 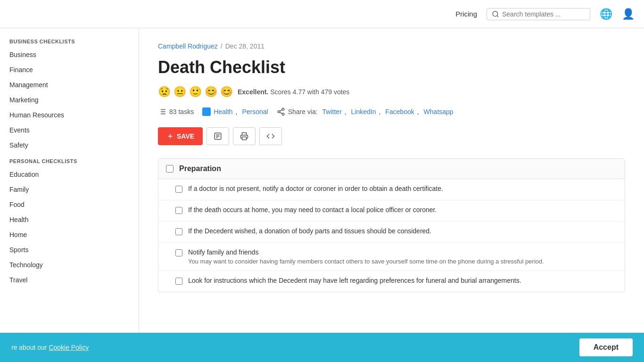 What do you see at coordinates (391, 92) in the screenshot?
I see `rating-row: 😟 😐 🙂 😊 😊 Excellent. Scores 4.77 with 47…` at bounding box center [391, 92].